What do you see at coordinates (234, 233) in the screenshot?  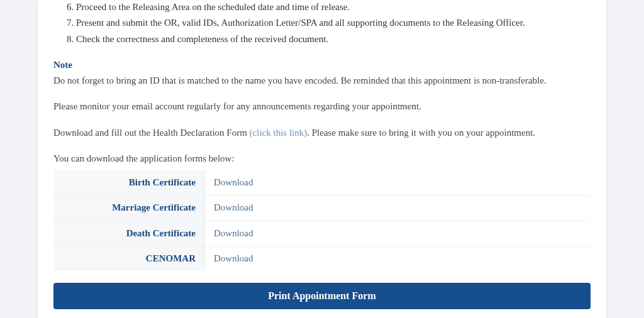 I see `download-link-death: Download` at bounding box center [234, 233].